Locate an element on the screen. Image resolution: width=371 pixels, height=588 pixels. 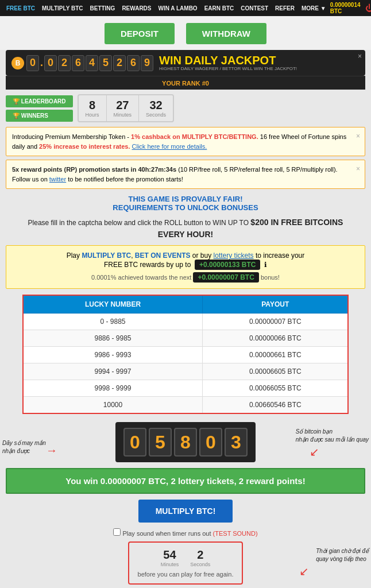
table-row: 9994 - 99970.00006605 BTC is located at coordinates (186, 372).